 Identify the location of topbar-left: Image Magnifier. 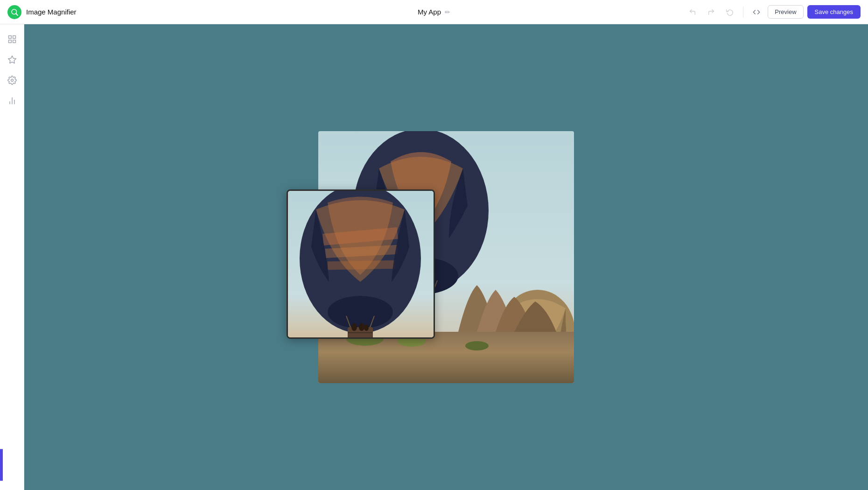
(42, 12).